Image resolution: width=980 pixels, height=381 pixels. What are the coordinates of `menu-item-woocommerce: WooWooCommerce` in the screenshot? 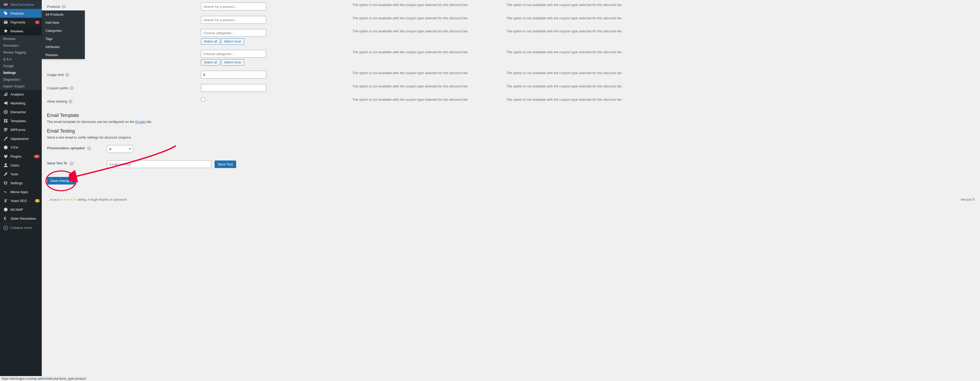 It's located at (21, 5).